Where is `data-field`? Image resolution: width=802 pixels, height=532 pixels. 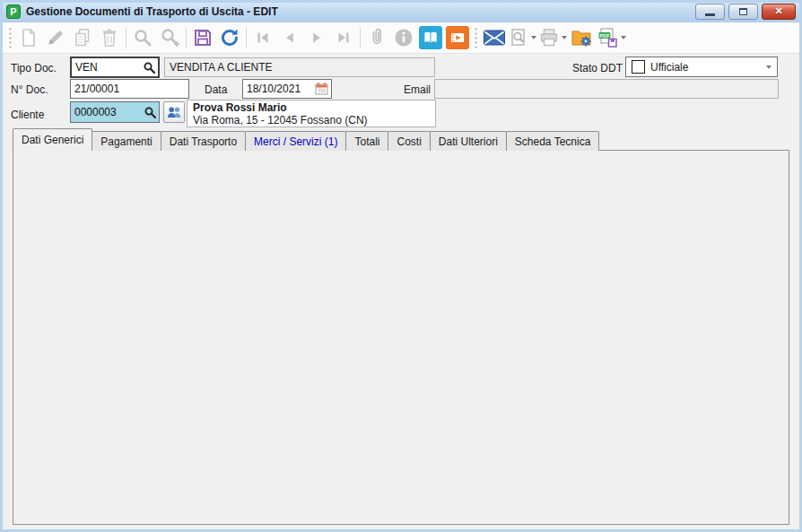
data-field is located at coordinates (287, 89).